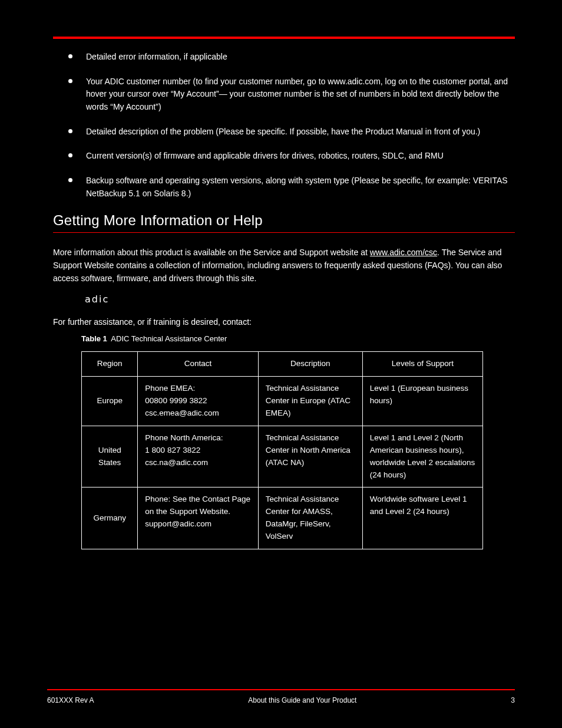  I want to click on list-item: Current version(s) of firmware and appli…, so click(284, 156).